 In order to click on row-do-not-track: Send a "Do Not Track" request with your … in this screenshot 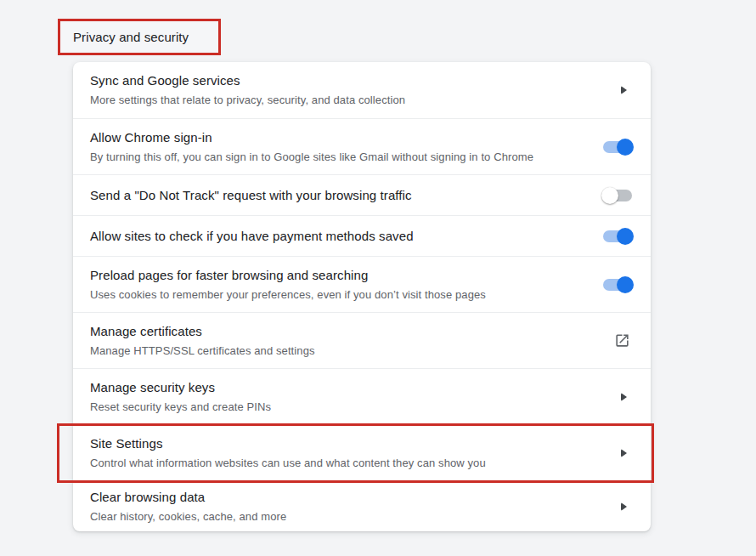, I will do `click(362, 195)`.